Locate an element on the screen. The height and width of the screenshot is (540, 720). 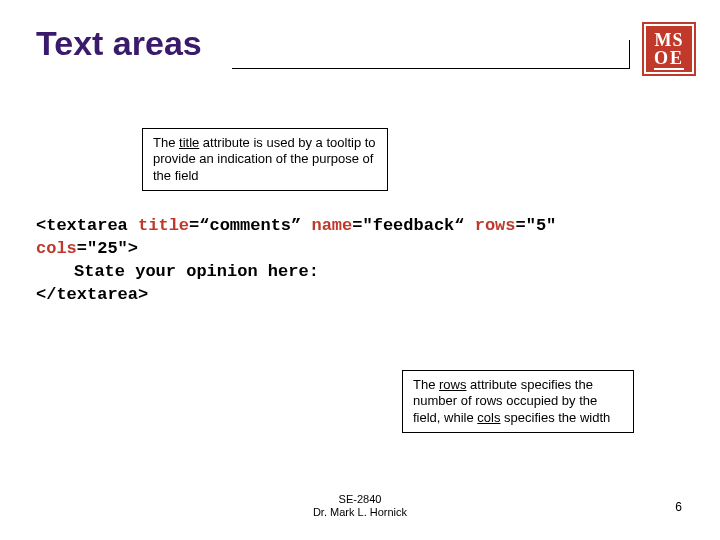
title-divider is located at coordinates (431, 68).